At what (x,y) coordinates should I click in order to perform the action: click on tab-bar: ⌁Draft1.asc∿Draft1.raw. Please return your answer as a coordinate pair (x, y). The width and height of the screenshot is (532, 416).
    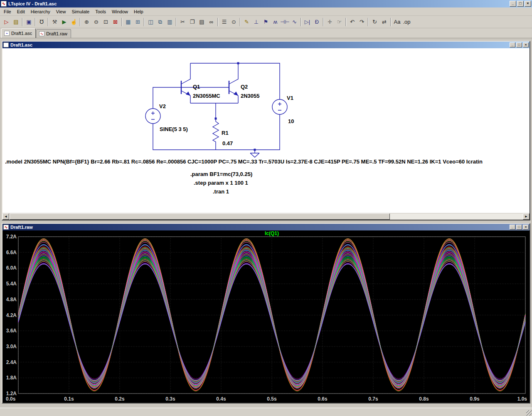
    Looking at the image, I should click on (266, 33).